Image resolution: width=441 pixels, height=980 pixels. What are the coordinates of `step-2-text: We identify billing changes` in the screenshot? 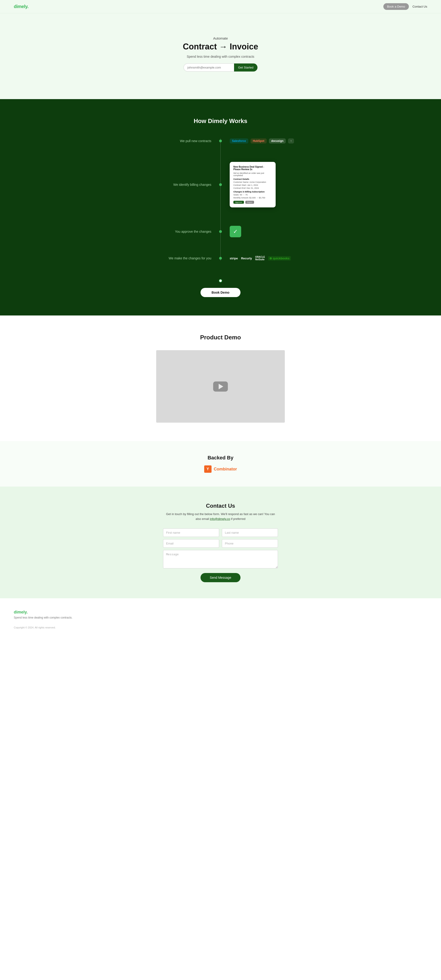 It's located at (192, 185).